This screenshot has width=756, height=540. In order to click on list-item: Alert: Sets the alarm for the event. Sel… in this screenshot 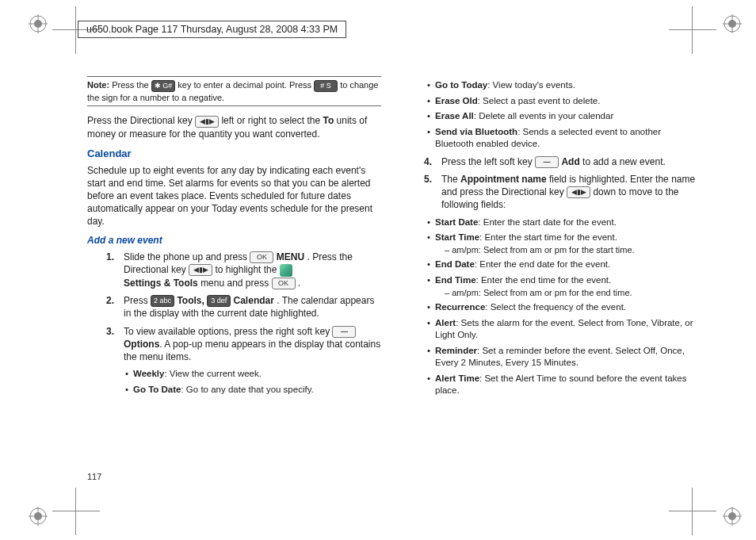, I will do `click(563, 330)`.